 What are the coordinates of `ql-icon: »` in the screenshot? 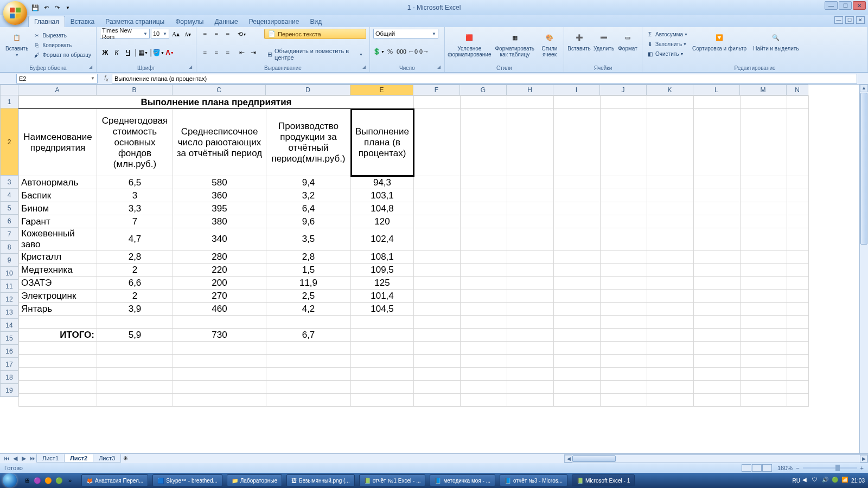 It's located at (70, 480).